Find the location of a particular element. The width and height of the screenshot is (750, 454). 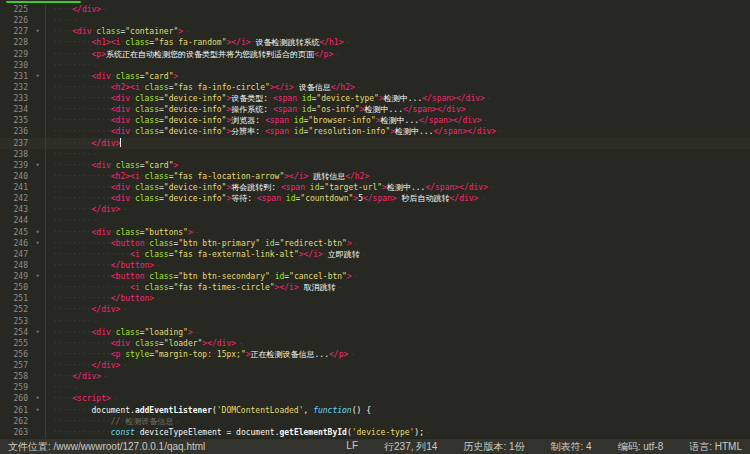

code-line: 228········<h1><i·class="fas·fa-random">… is located at coordinates (375, 42).